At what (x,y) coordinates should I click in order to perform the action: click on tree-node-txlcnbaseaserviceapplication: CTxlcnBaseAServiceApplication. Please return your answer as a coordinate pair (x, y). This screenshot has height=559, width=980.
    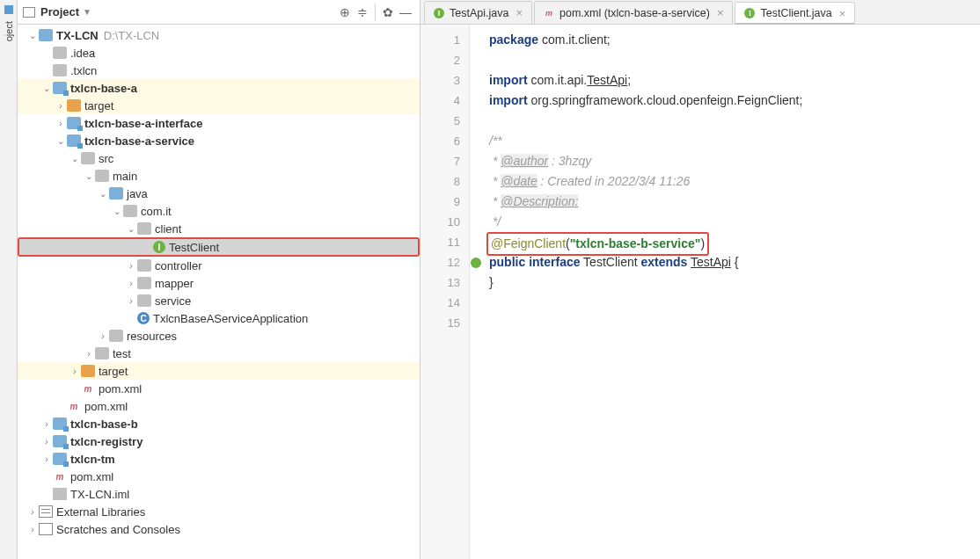
    Looking at the image, I should click on (218, 318).